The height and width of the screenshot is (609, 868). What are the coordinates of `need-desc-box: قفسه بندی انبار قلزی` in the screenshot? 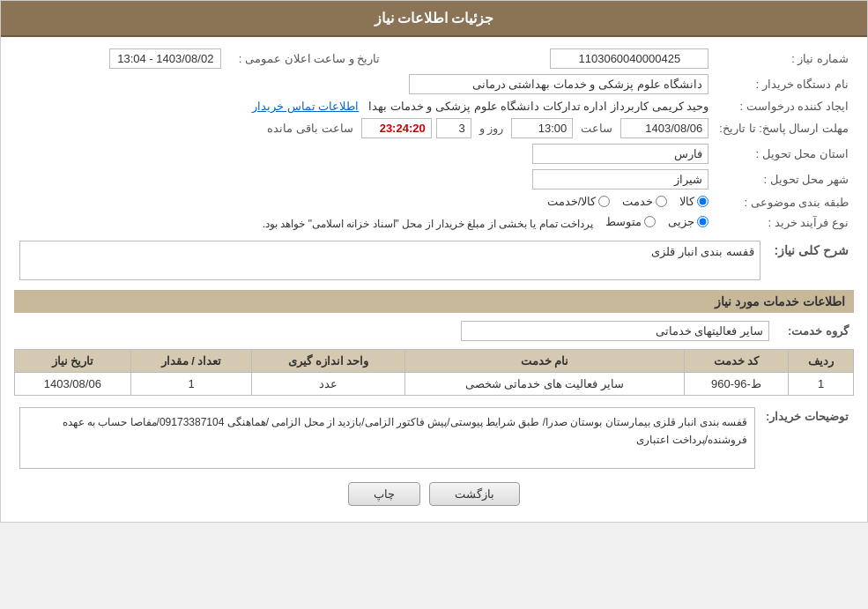 It's located at (389, 261).